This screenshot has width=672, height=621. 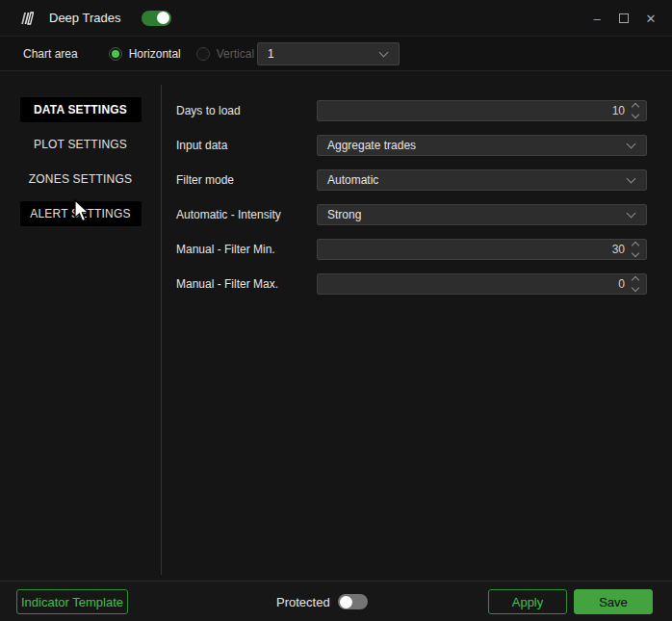 What do you see at coordinates (81, 179) in the screenshot?
I see `sidebar-item-label: ZONES SETTINGS` at bounding box center [81, 179].